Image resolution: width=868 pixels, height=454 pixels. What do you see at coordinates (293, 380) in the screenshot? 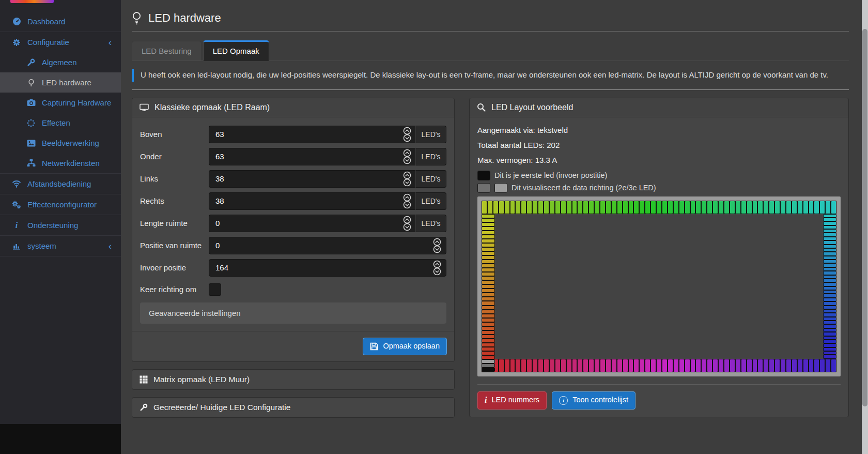
I see `matrix-layout-panel-header: Matrix opmaak (LED Muur)` at bounding box center [293, 380].